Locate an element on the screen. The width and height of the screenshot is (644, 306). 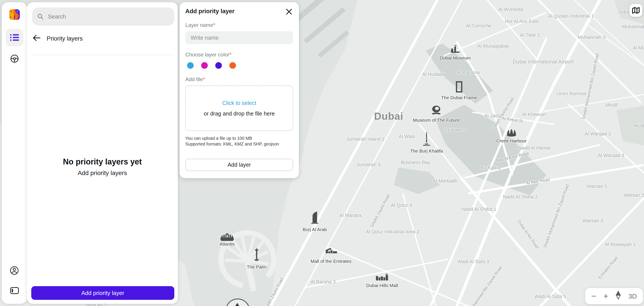
landmark-label: Dubai Museum is located at coordinates (455, 58).